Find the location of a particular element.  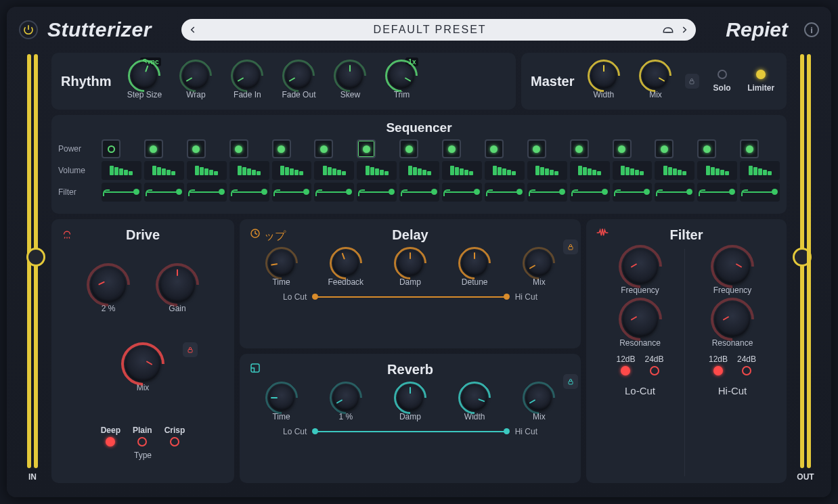

drive-amount-knob: 2 % is located at coordinates (108, 290).